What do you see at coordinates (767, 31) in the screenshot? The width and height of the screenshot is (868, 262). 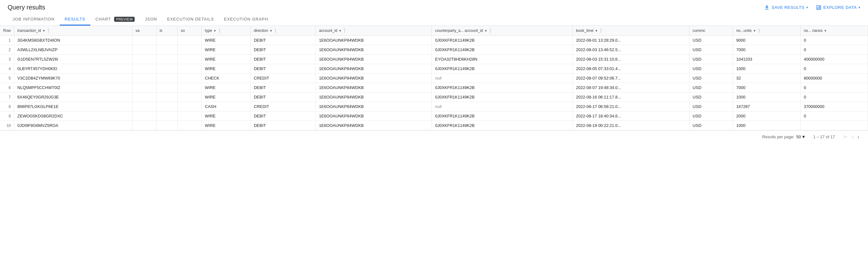 I see `col-header-no-units: no...units▼` at bounding box center [767, 31].